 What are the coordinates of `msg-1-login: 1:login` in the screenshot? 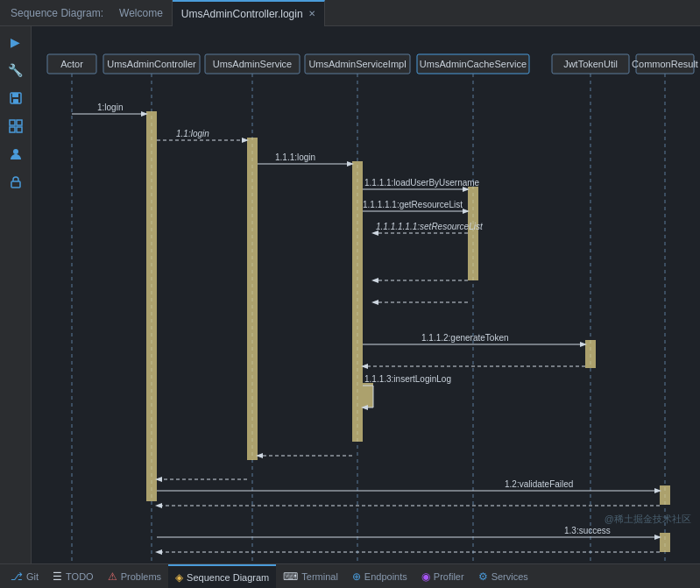 It's located at (110, 107).